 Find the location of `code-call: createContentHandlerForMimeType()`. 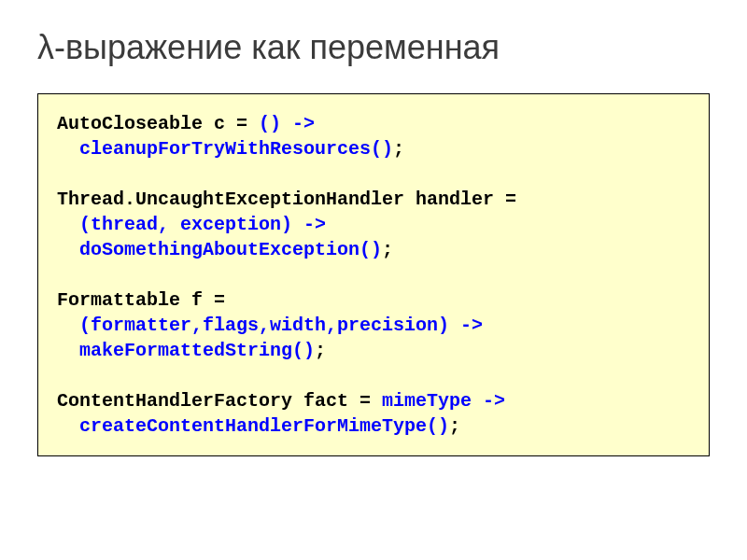

code-call: createContentHandlerForMimeType() is located at coordinates (264, 426).